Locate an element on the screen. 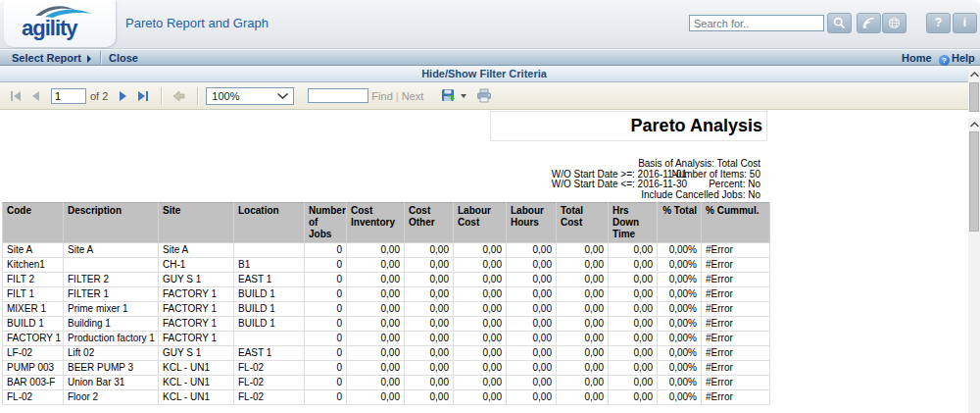  current-page-input is located at coordinates (69, 96).